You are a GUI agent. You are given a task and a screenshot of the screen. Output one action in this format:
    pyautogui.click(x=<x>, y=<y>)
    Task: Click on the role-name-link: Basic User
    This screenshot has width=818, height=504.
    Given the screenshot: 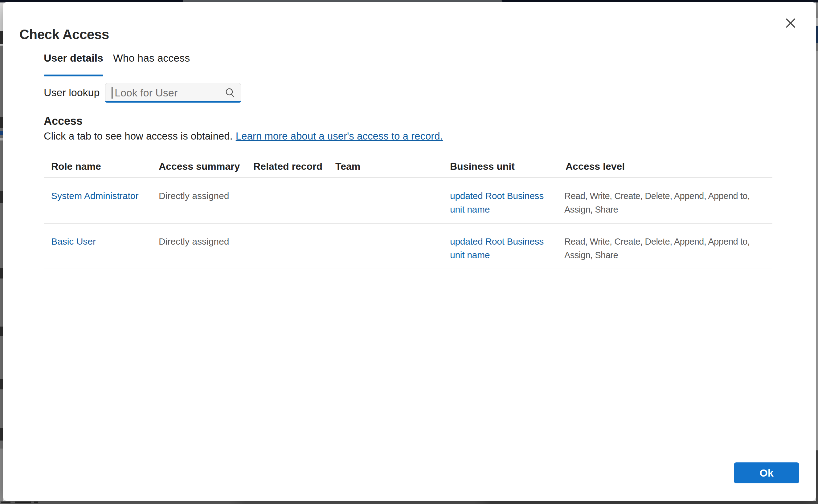 What is the action you would take?
    pyautogui.click(x=73, y=241)
    